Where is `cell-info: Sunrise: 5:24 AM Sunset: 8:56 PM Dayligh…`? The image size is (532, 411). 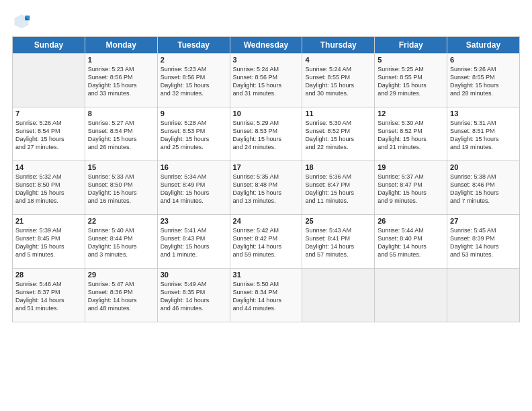 cell-info: Sunrise: 5:24 AM Sunset: 8:56 PM Dayligh… is located at coordinates (266, 82).